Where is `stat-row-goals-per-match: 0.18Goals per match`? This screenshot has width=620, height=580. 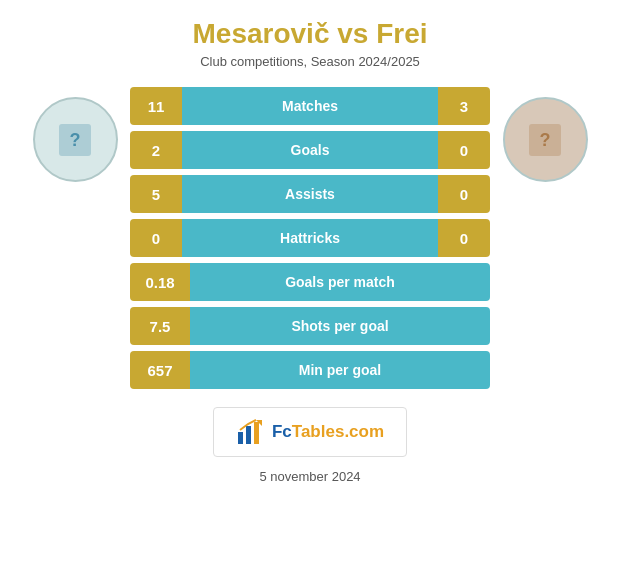 stat-row-goals-per-match: 0.18Goals per match is located at coordinates (310, 282).